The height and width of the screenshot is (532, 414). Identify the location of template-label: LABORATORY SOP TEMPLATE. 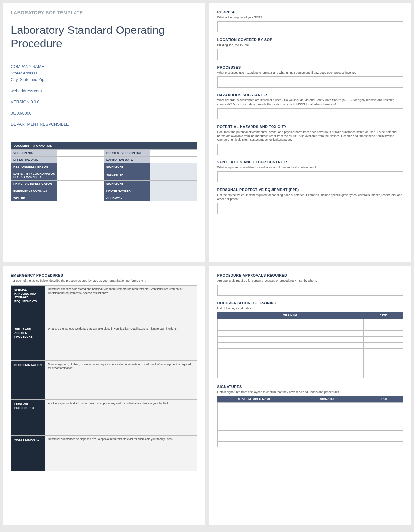
(104, 13).